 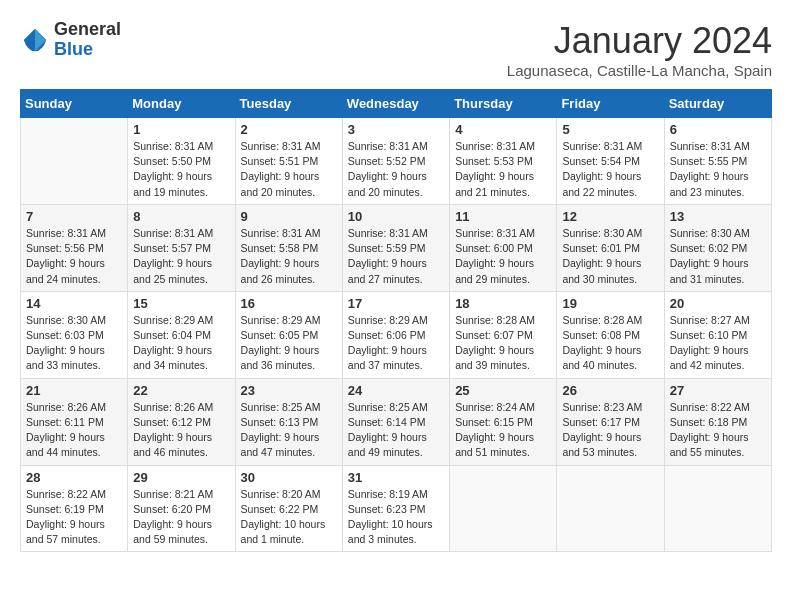 I want to click on day-cell: 12Sunrise: 8:30 AM Sunset: 6:01 PM Dayli…, so click(x=610, y=248).